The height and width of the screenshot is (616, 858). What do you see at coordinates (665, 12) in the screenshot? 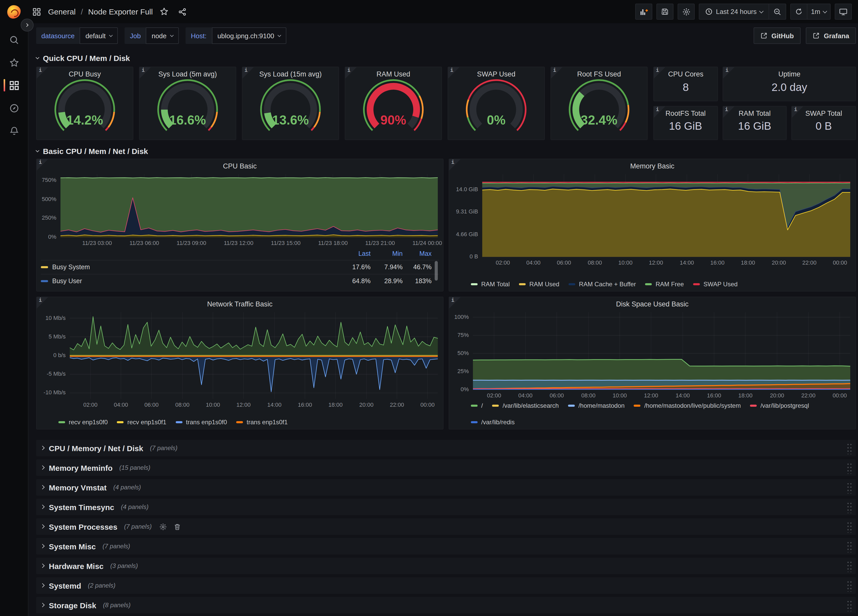
I see `save-dashboard-button` at bounding box center [665, 12].